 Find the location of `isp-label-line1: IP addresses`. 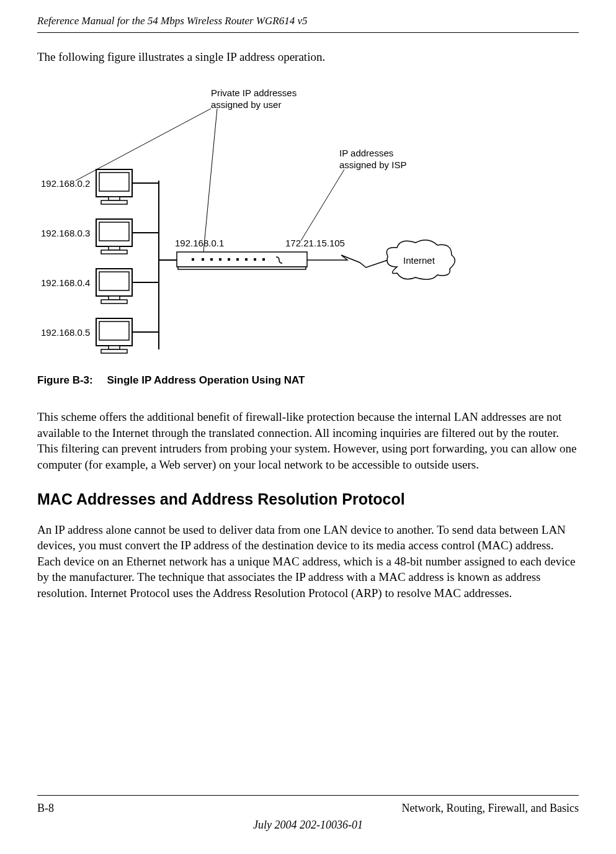

isp-label-line1: IP addresses is located at coordinates (366, 153).